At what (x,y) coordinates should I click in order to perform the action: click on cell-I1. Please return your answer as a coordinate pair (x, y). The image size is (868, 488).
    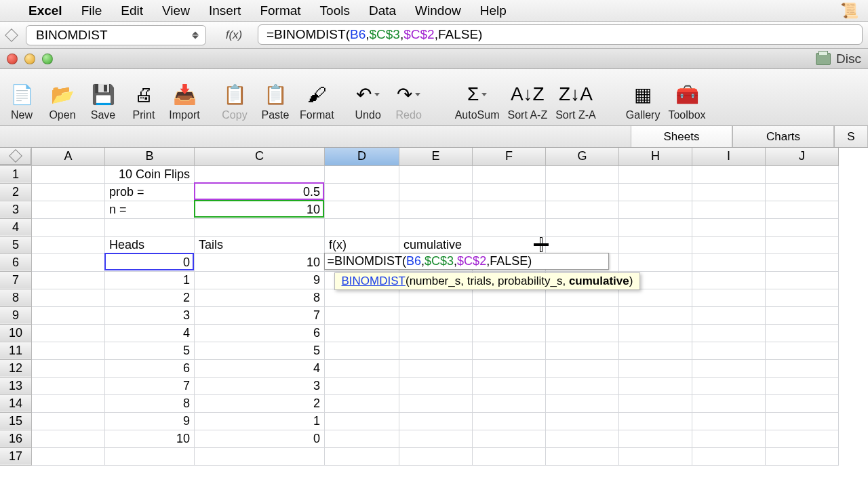
    Looking at the image, I should click on (729, 174).